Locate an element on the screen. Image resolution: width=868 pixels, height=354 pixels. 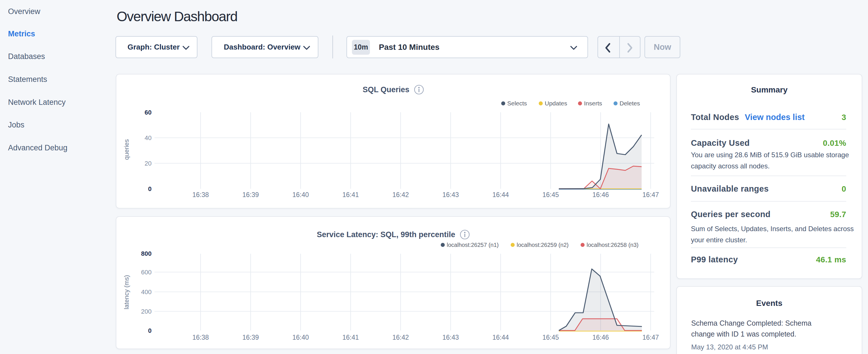
svg-text: 60 is located at coordinates (148, 112).